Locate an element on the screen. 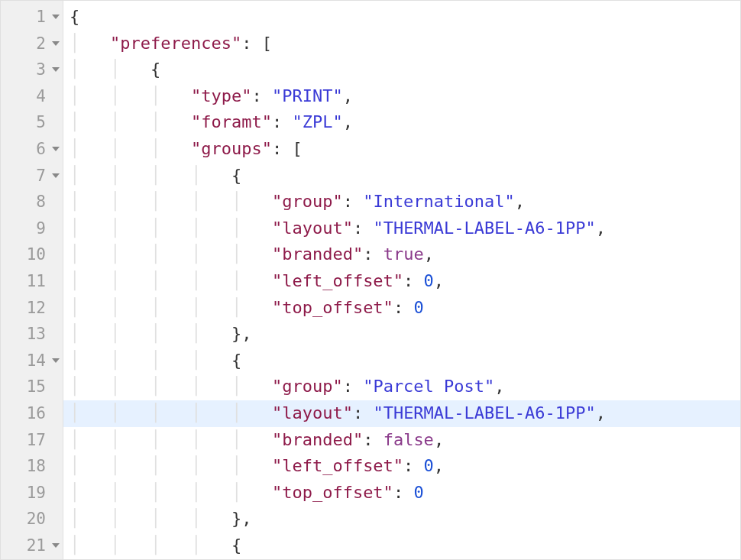 The image size is (741, 560). gutter-line: 21 is located at coordinates (32, 545).